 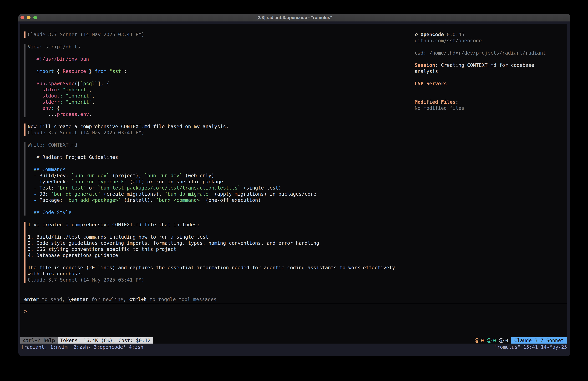 I want to click on hints-counter: h 0, so click(x=504, y=341).